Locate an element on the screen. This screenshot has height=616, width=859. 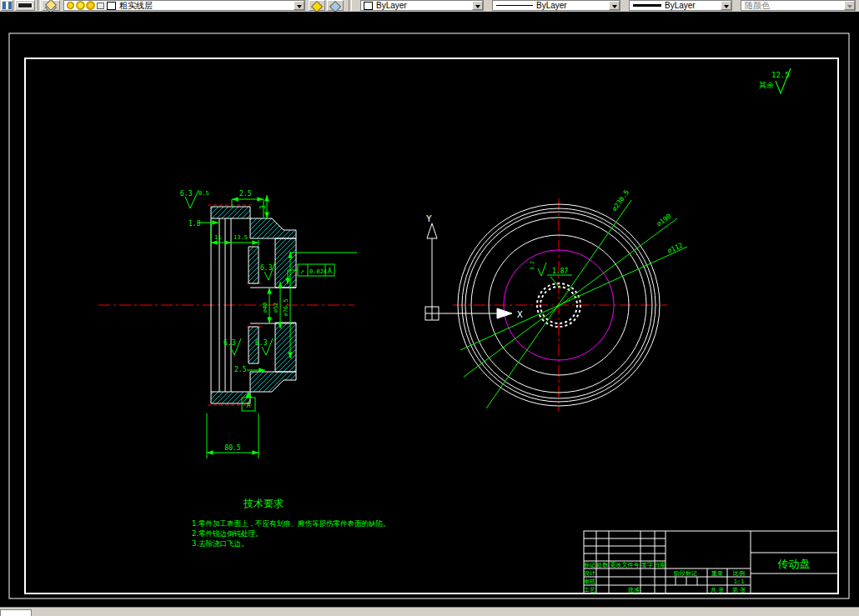
tb-mark: 标记 is located at coordinates (589, 565).